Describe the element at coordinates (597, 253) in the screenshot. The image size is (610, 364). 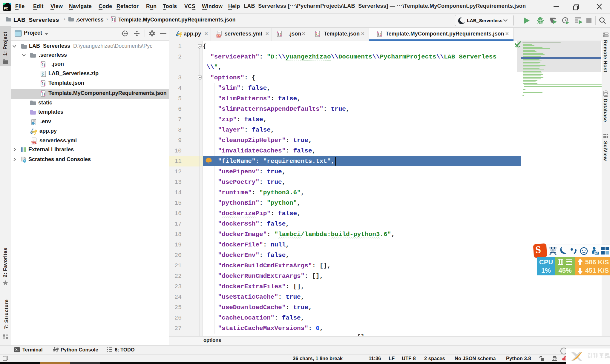
I see `svg-text: 60` at that location.